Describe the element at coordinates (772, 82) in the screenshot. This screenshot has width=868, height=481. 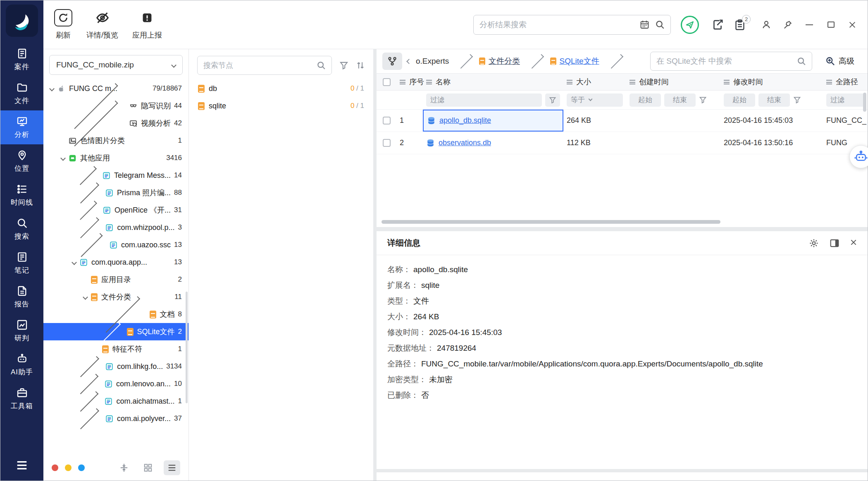
I see `column-header: 修改时间` at that location.